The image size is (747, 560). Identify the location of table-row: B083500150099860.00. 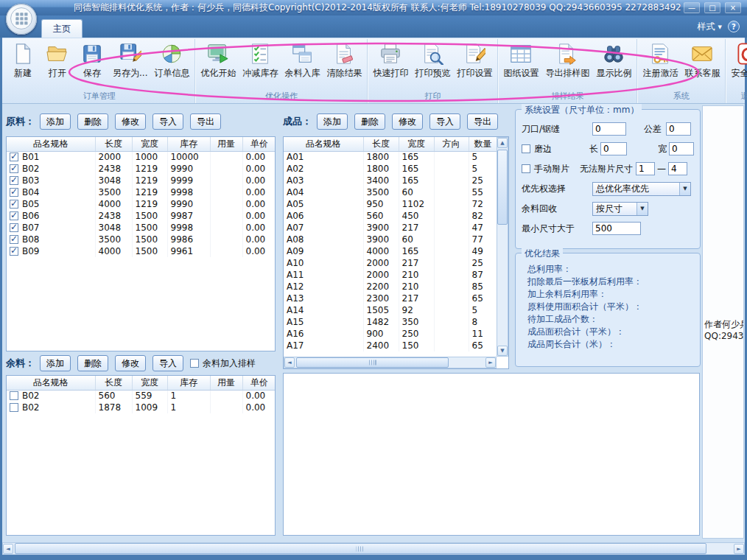
(141, 239).